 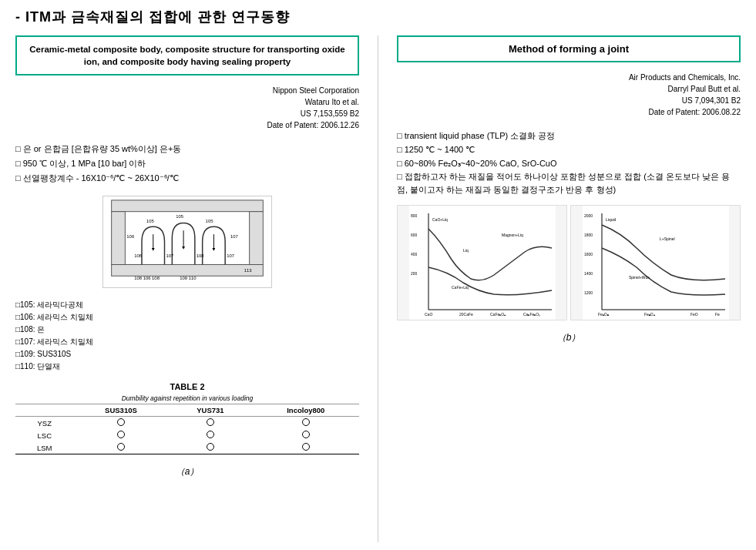 I want to click on bullet-2: □ 950 ℃ 이상, 1 MPa [10 bar] 이하, so click(x=187, y=163).